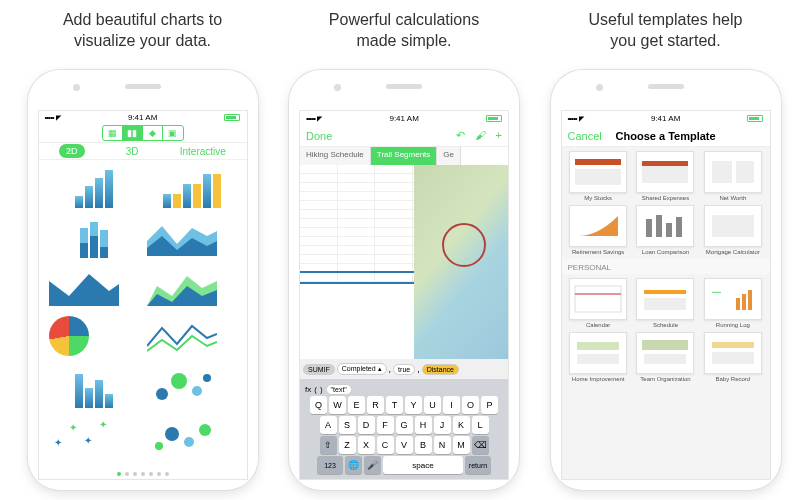  I want to click on page-indicator, so click(143, 474).